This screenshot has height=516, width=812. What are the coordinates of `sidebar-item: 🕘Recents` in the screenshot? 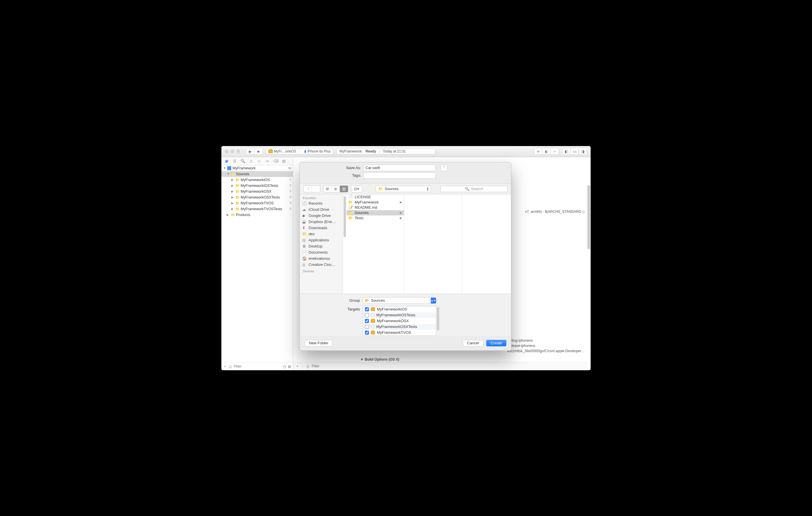 It's located at (321, 203).